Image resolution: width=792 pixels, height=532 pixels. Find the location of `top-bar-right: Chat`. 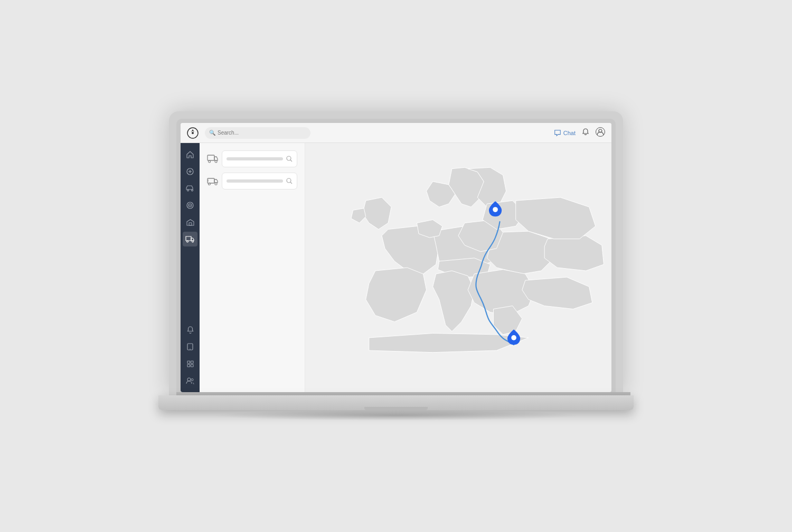

top-bar-right: Chat is located at coordinates (580, 133).